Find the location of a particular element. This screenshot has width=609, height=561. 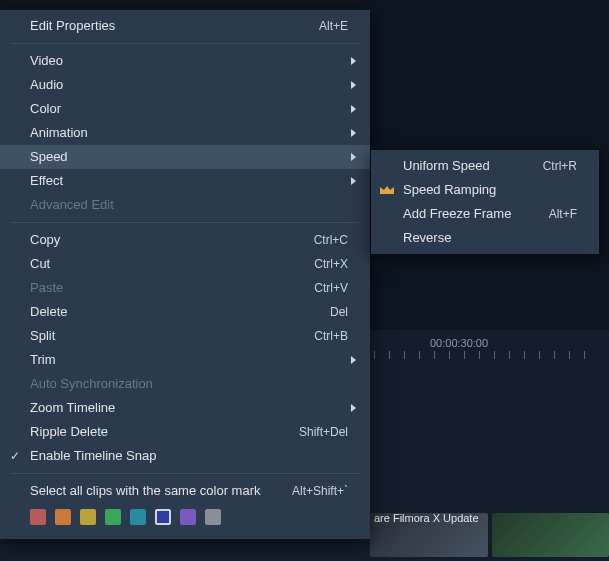

color-swatch-row is located at coordinates (185, 519).